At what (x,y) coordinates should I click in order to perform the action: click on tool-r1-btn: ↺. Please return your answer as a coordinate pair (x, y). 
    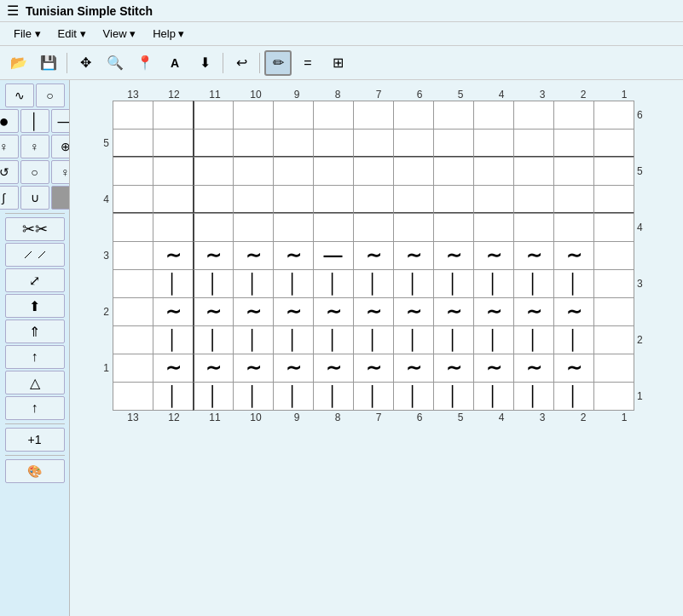
    Looking at the image, I should click on (9, 172).